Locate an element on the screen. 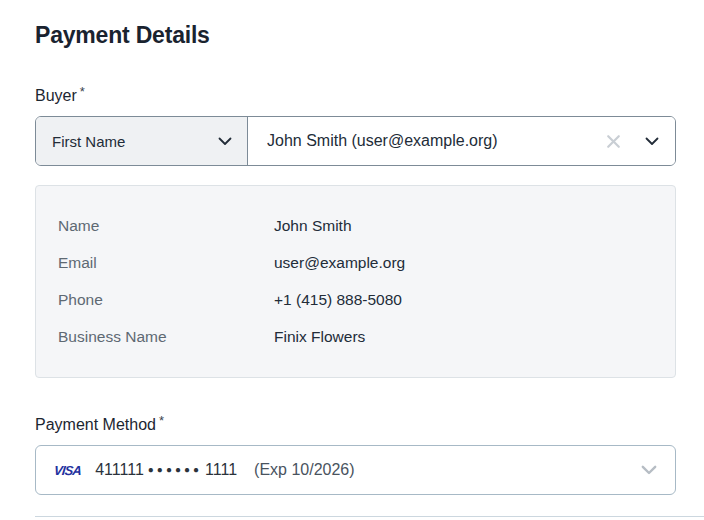 The width and height of the screenshot is (704, 520). buyer-label-text: Buyer is located at coordinates (56, 96).